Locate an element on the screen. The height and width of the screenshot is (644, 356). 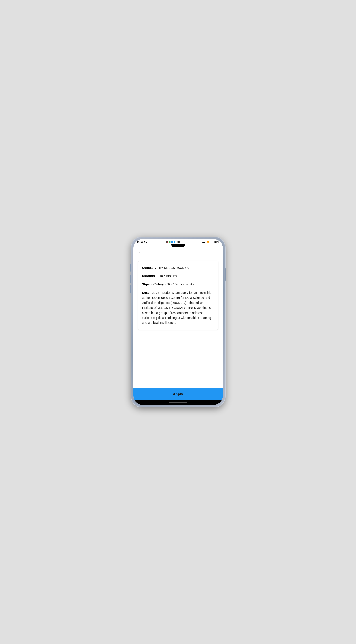
apply-button: Apply is located at coordinates (178, 394).